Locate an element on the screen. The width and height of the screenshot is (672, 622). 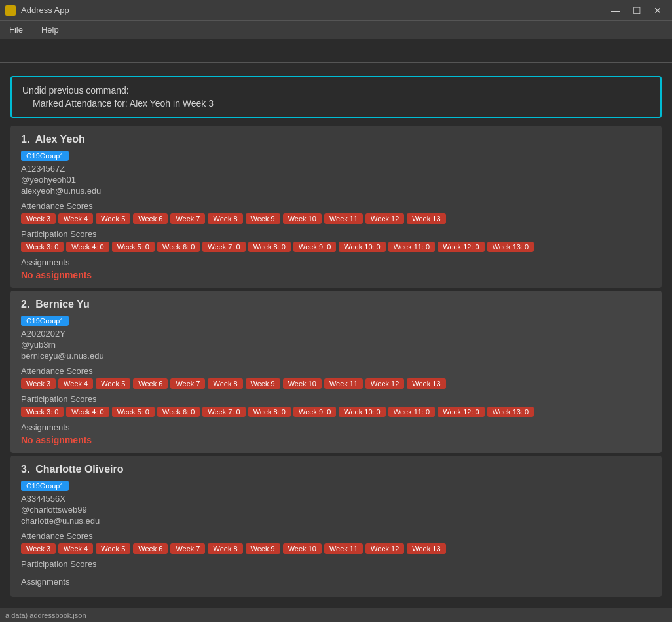
student-handle: @yeohyeoh01 is located at coordinates (336, 179).